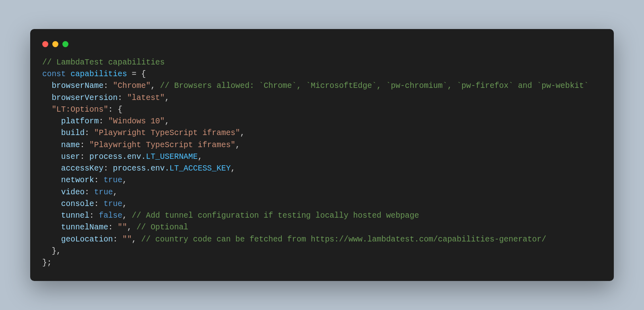 This screenshot has height=310, width=644. What do you see at coordinates (80, 110) in the screenshot?
I see `key-lt-options: "LT:Options"` at bounding box center [80, 110].